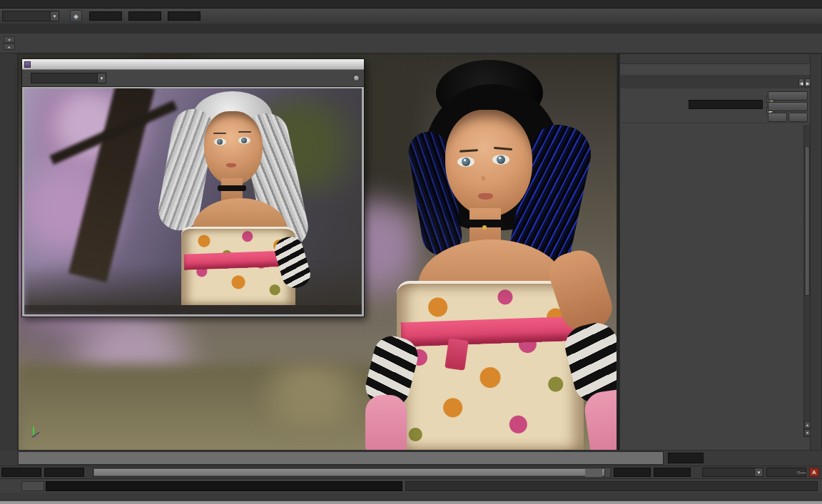 This screenshot has height=504, width=822. What do you see at coordinates (193, 309) in the screenshot?
I see `render-status-bar` at bounding box center [193, 309].